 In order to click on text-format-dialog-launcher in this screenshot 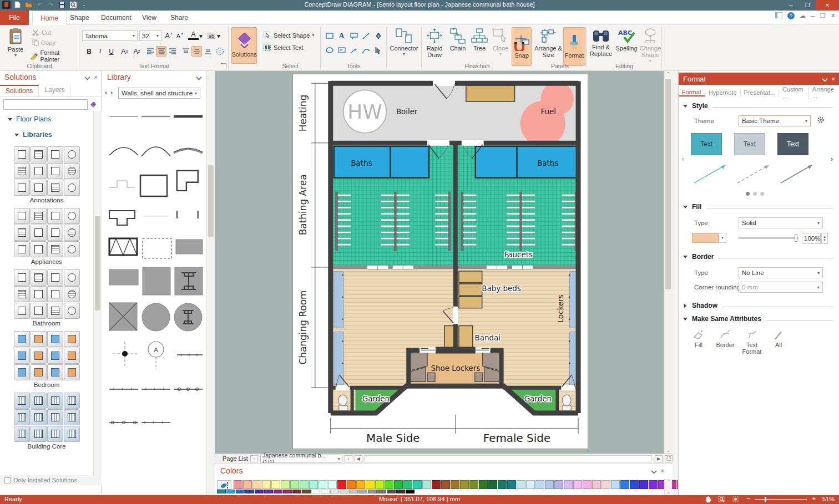, I will do `click(224, 66)`.